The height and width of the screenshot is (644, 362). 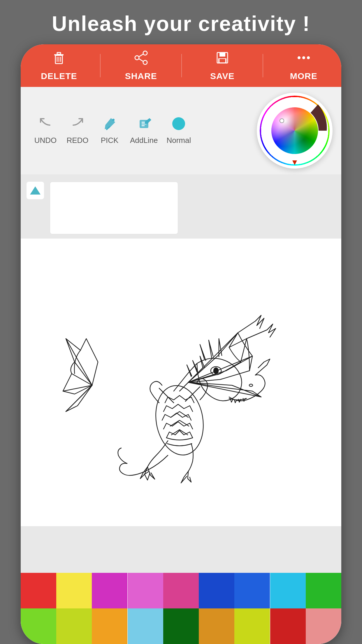 I want to click on redo-icon, so click(x=78, y=125).